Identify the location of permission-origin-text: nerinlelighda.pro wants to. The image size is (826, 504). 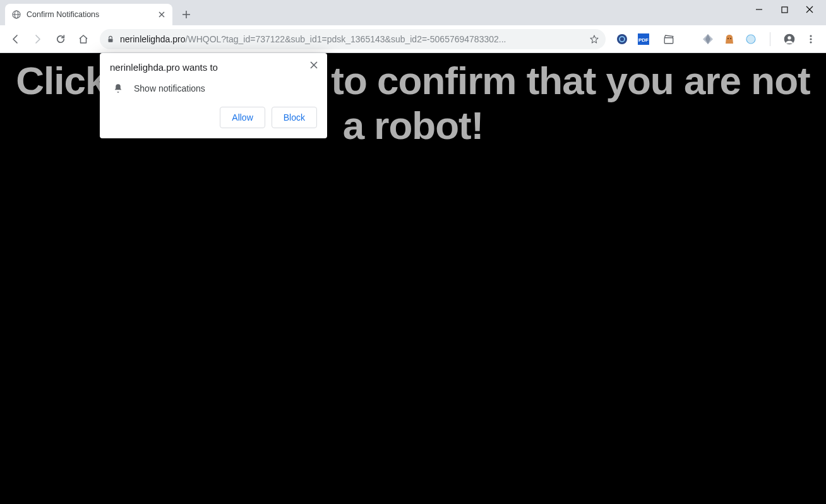
(213, 67).